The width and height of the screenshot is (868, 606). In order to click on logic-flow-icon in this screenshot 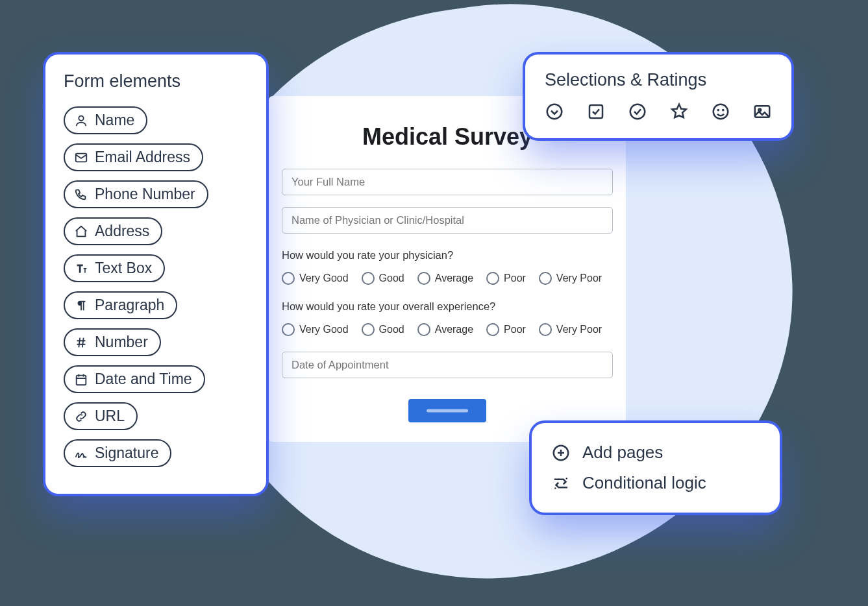, I will do `click(561, 483)`.